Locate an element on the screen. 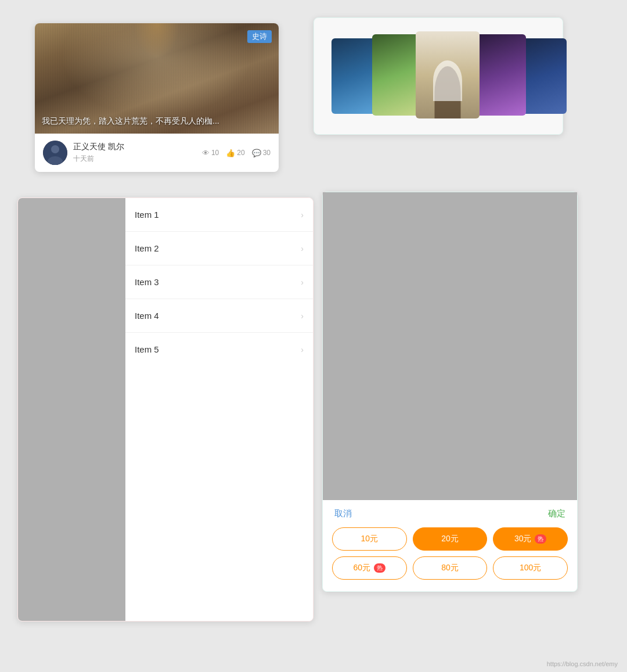 The image size is (627, 672). views-count: 10 is located at coordinates (215, 153).